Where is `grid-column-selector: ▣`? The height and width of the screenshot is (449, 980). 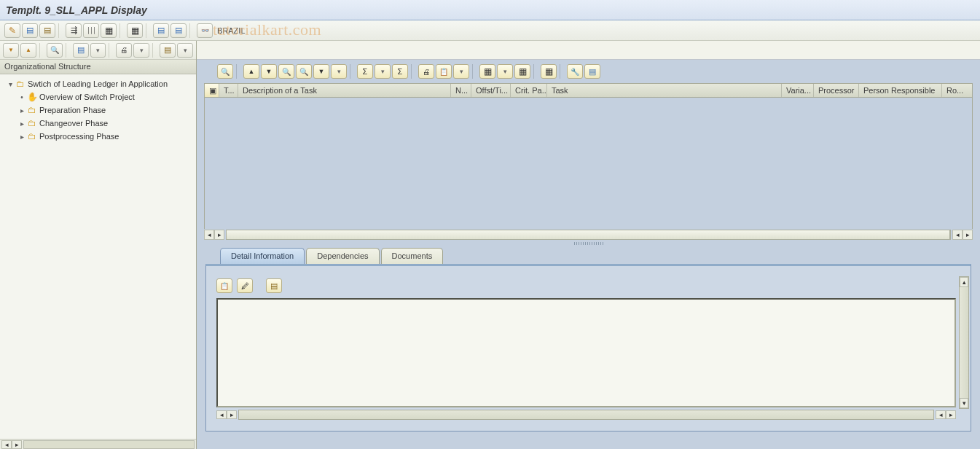 grid-column-selector: ▣ is located at coordinates (212, 90).